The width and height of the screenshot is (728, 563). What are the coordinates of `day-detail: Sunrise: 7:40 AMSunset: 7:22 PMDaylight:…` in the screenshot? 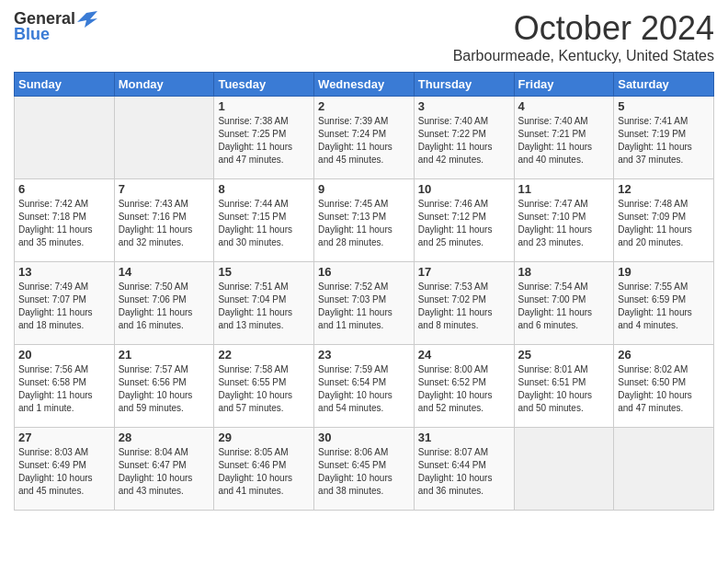 It's located at (464, 141).